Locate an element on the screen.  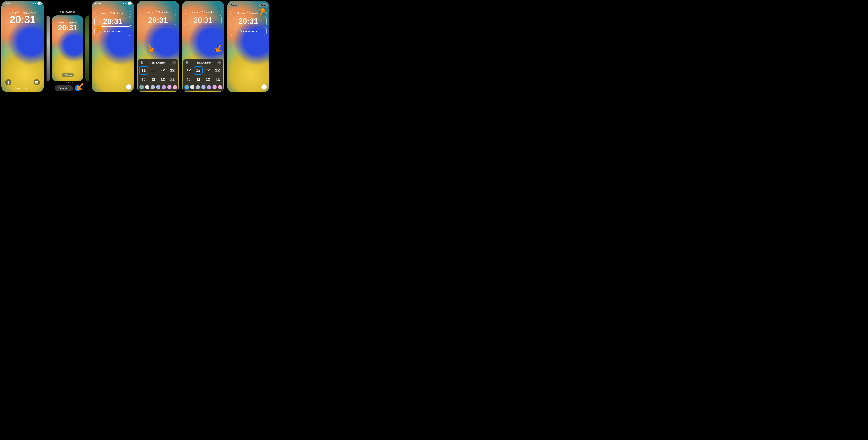
camera-button is located at coordinates (37, 82).